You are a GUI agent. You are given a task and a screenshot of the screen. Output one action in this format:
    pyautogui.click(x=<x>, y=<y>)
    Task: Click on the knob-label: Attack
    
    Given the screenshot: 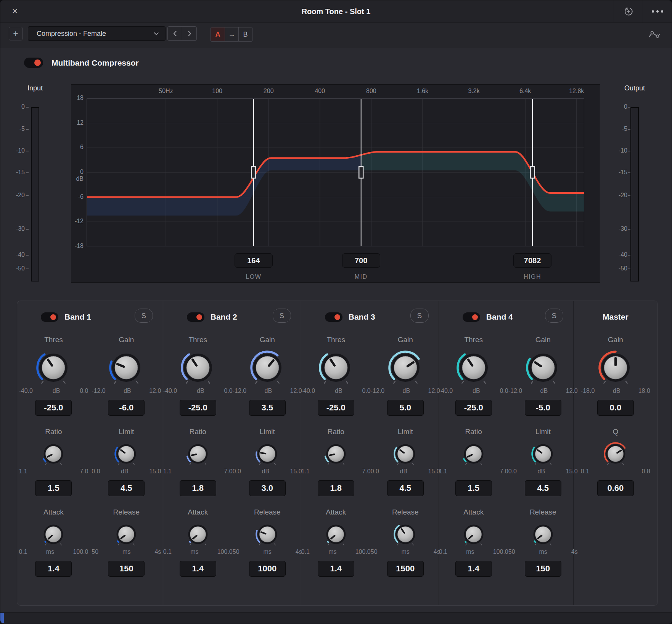 What is the action you would take?
    pyautogui.click(x=53, y=512)
    